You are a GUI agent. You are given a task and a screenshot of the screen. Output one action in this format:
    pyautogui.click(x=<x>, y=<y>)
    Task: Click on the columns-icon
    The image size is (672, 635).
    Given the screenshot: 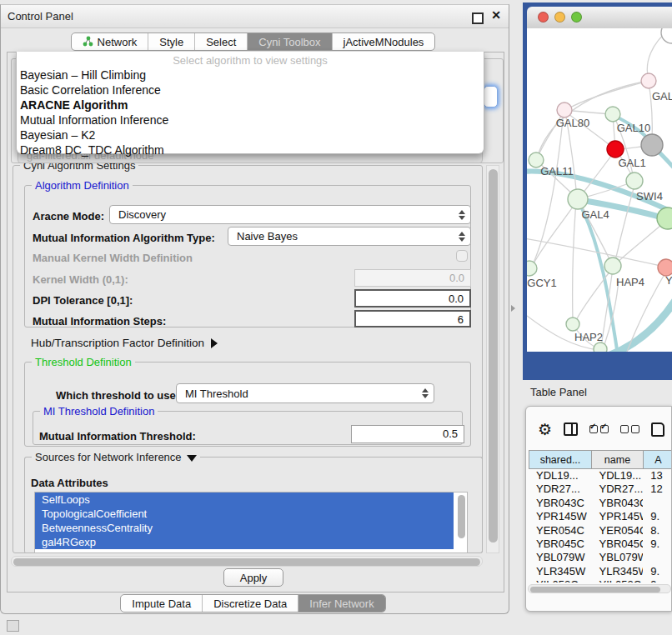 What is the action you would take?
    pyautogui.click(x=570, y=429)
    